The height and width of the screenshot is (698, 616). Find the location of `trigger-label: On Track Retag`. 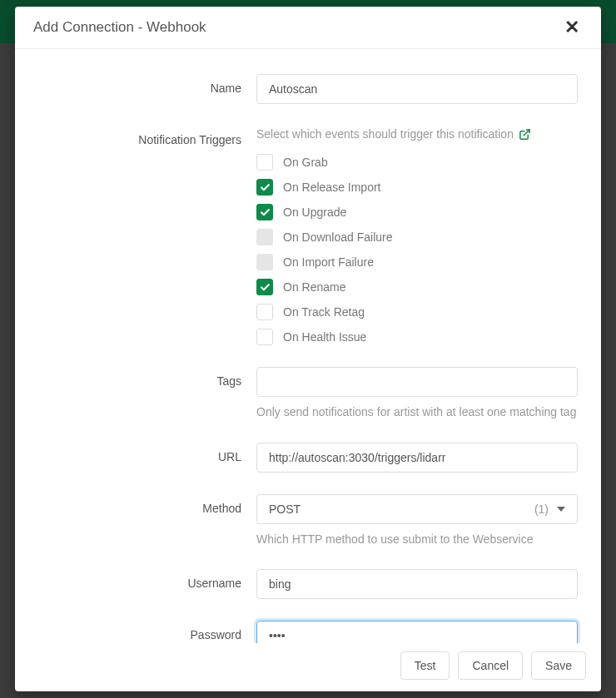

trigger-label: On Track Retag is located at coordinates (324, 312).